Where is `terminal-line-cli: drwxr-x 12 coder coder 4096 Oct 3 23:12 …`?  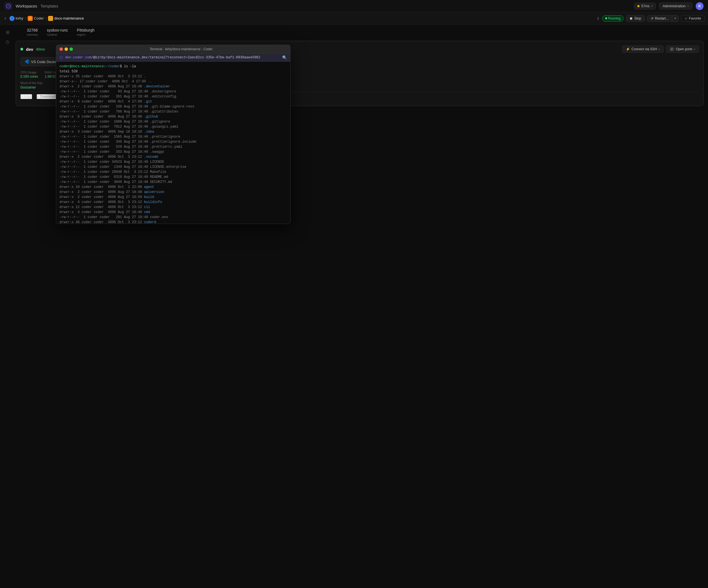
terminal-line-cli: drwxr-x 12 coder coder 4096 Oct 3 23:12 … is located at coordinates (173, 207).